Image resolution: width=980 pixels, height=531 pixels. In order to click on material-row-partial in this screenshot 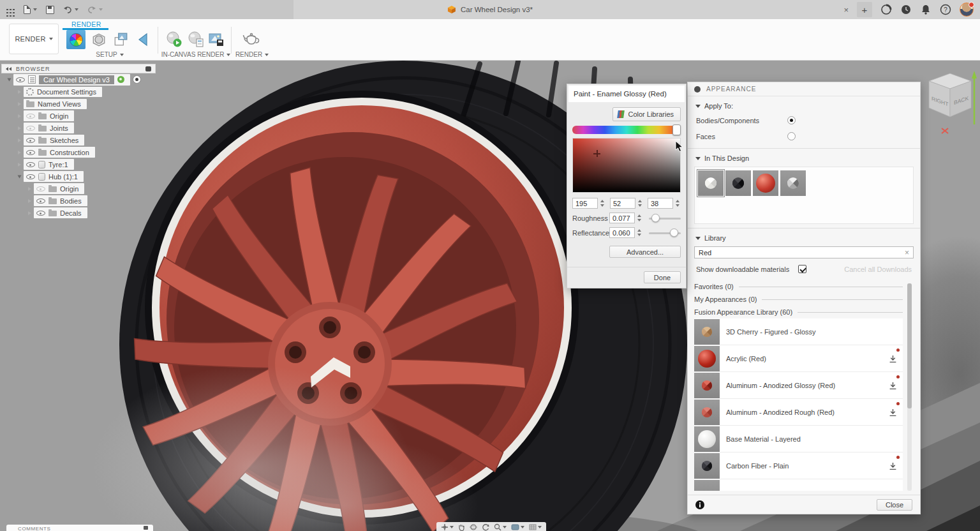, I will do `click(799, 485)`.